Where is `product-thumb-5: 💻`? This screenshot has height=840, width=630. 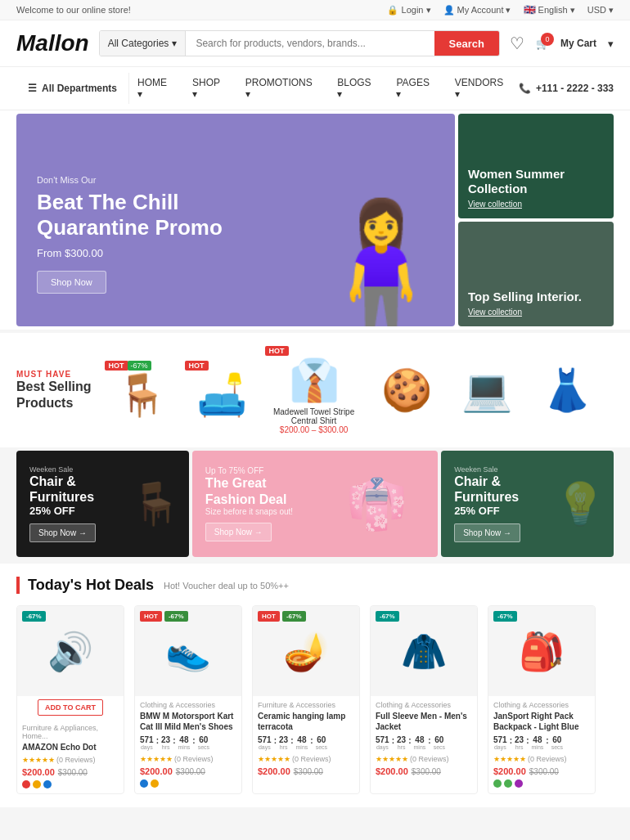 product-thumb-5: 💻 is located at coordinates (487, 390).